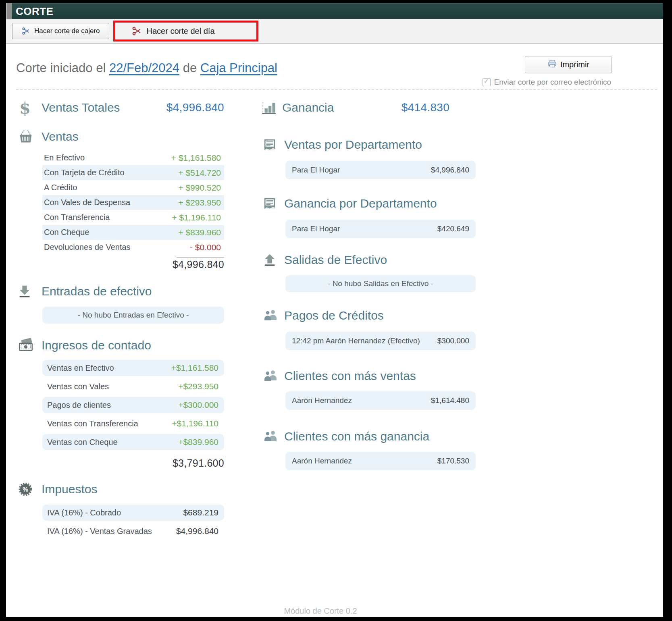 This screenshot has height=621, width=672. Describe the element at coordinates (381, 461) in the screenshot. I see `table-row: Aarón Hernandez $170.530` at that location.